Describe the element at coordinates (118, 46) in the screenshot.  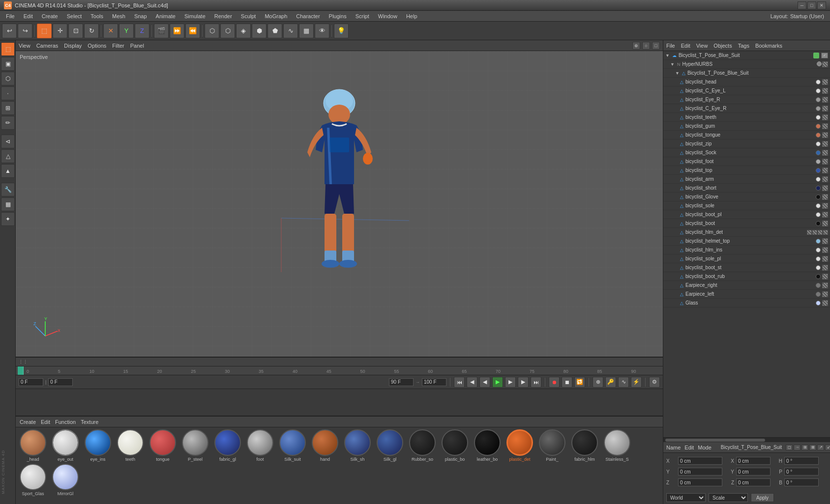
I see `viewport-menu-filter: Filter` at that location.